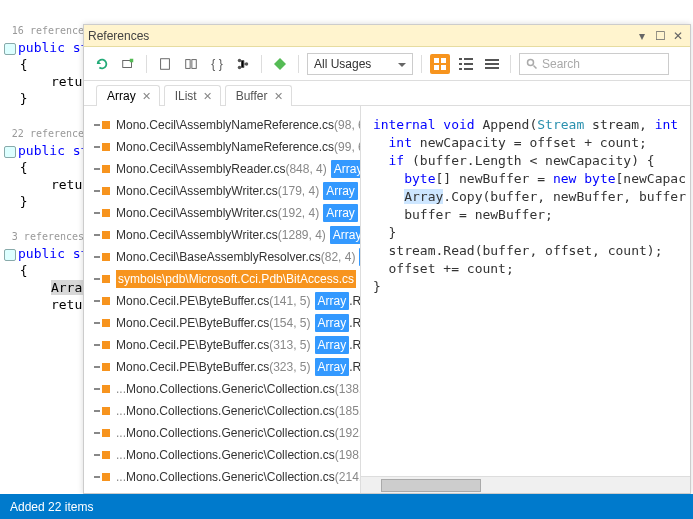 Image resolution: width=693 pixels, height=519 pixels. What do you see at coordinates (298, 213) in the screenshot?
I see `item-coords: (192, 4)` at bounding box center [298, 213].